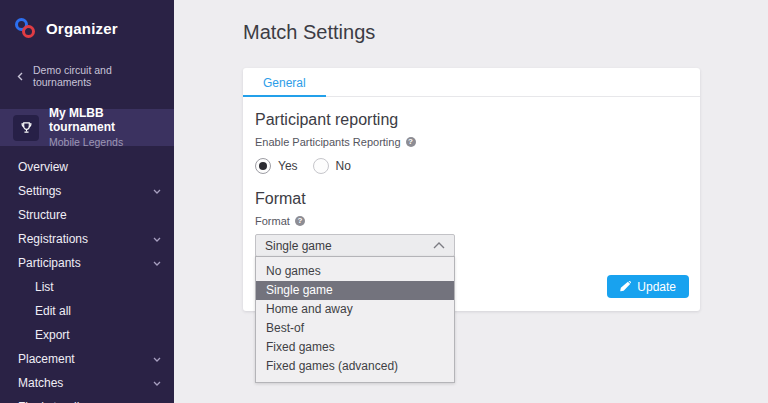  Describe the element at coordinates (87, 76) in the screenshot. I see `back-link: Demo circuit and tournaments` at that location.